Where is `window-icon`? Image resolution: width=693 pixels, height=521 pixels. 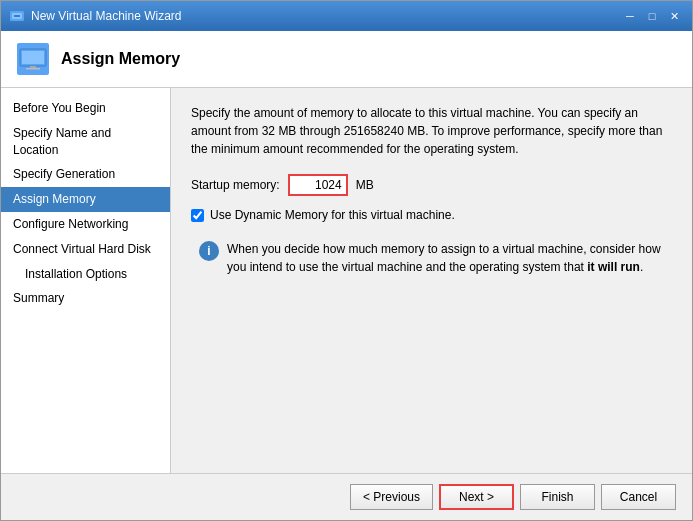
window-icon is located at coordinates (17, 16).